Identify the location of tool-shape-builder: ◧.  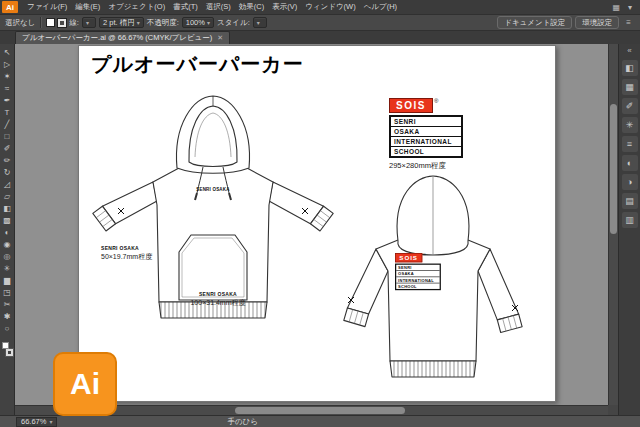
(7, 209).